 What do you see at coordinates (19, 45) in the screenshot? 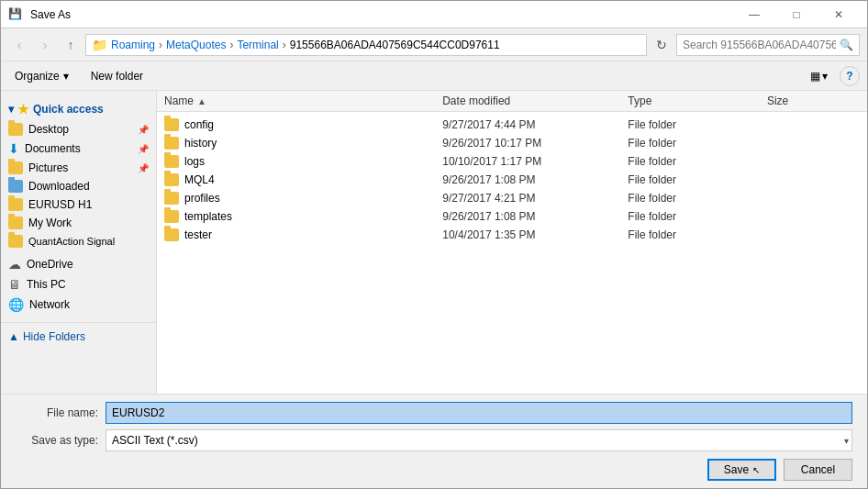
I see `back-button: ‹` at bounding box center [19, 45].